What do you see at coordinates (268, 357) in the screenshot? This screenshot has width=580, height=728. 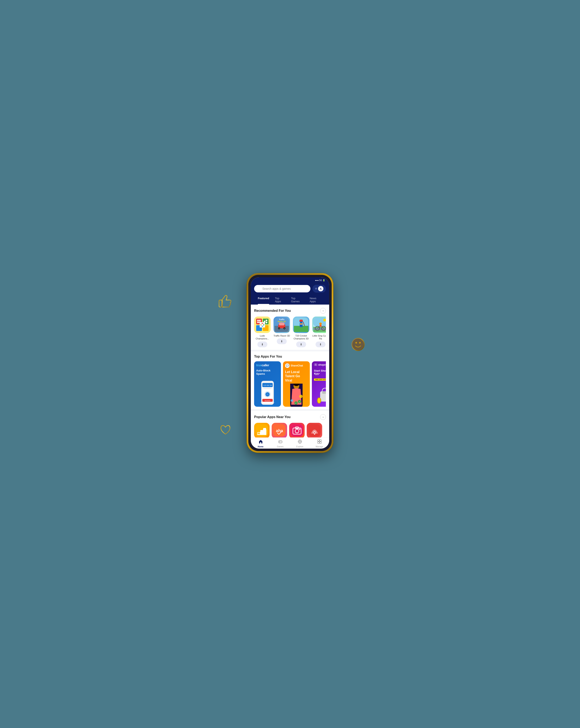 I see `top-apps-title: Top Apps For You` at bounding box center [268, 357].